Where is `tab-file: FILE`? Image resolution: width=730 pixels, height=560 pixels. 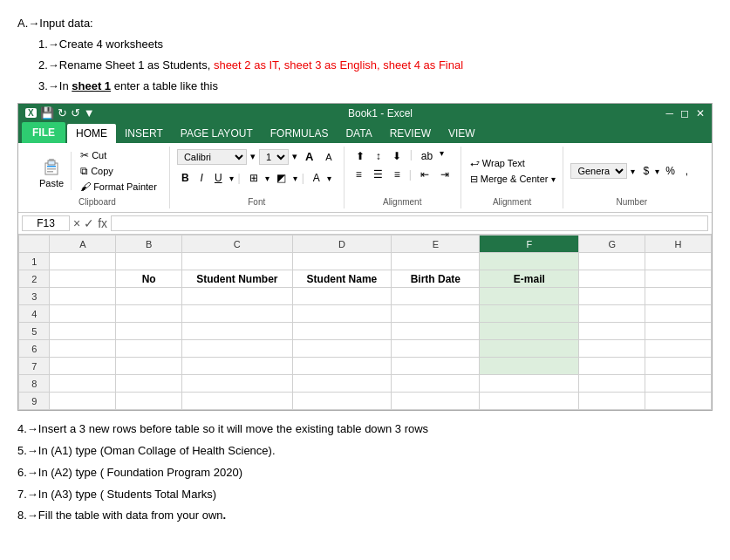
tab-file: FILE is located at coordinates (44, 133).